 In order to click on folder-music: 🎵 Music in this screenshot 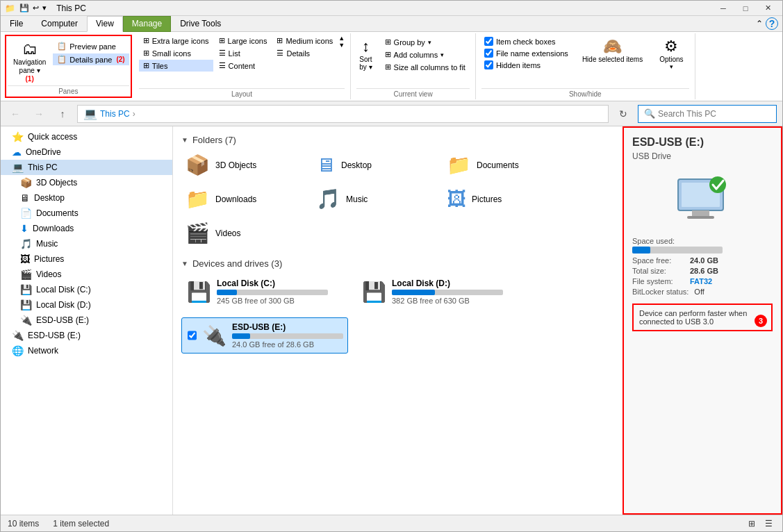, I will do `click(374, 199)`.